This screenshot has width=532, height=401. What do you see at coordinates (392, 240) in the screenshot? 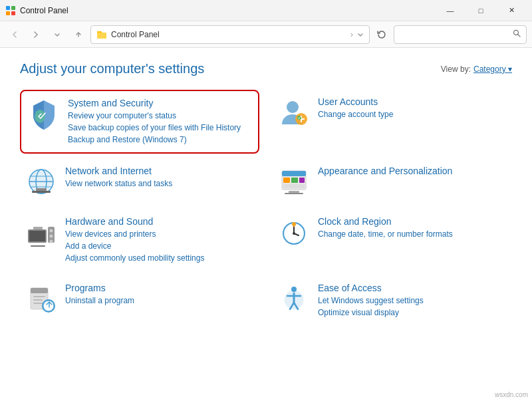
I see `category-clock: Clock and Region Change date, time, or n…` at bounding box center [392, 240].